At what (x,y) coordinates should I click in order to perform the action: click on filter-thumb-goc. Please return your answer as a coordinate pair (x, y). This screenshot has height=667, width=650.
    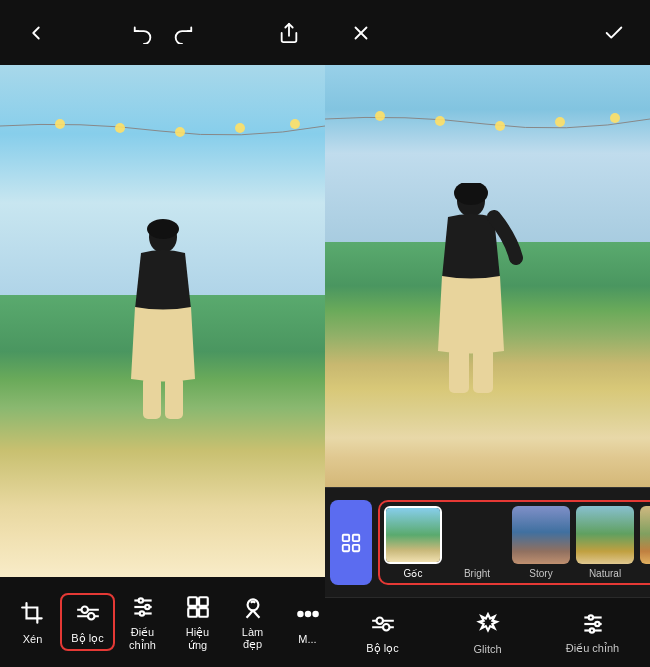
    Looking at the image, I should click on (413, 535).